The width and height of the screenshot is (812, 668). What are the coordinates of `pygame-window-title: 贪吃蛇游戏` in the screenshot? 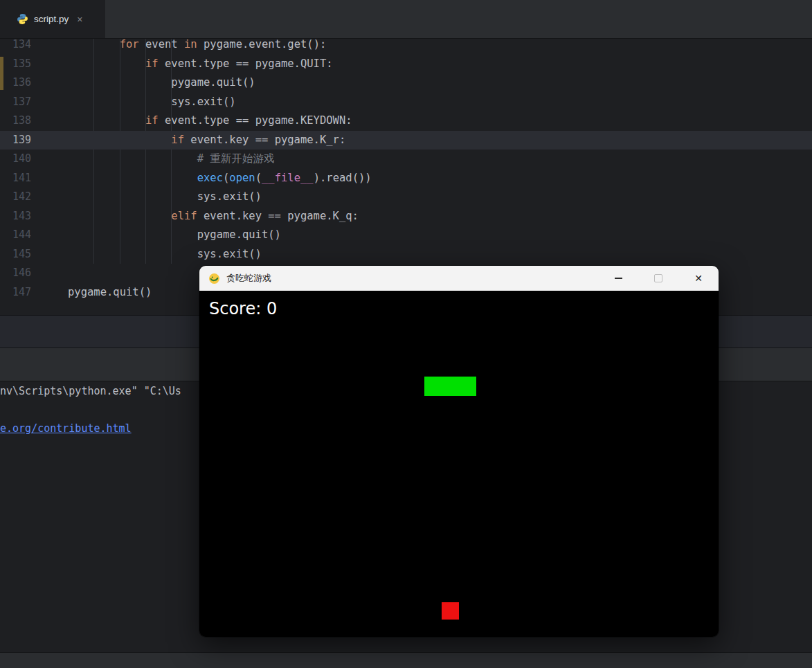 It's located at (249, 278).